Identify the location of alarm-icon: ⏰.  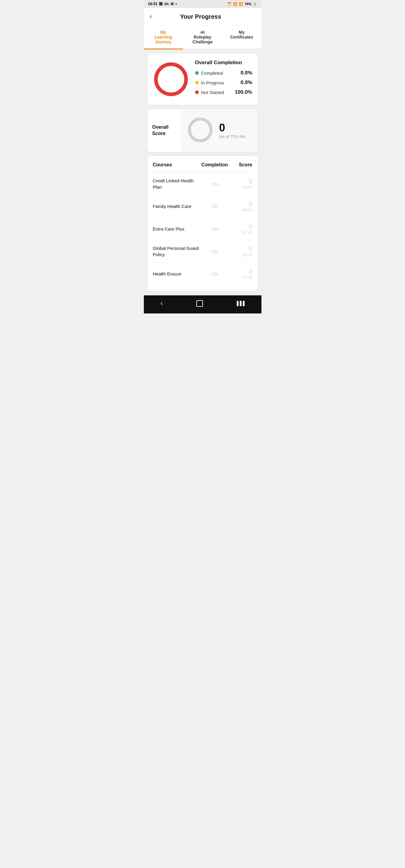
(229, 4).